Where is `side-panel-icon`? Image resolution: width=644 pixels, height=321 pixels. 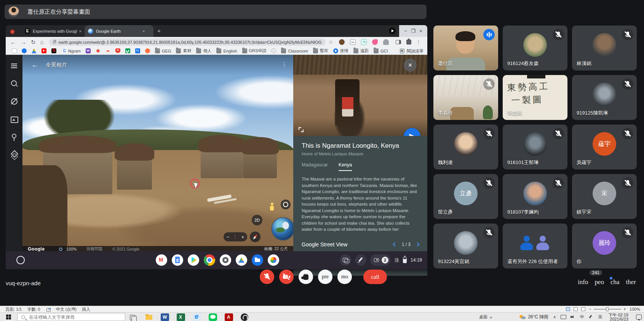 side-panel-icon is located at coordinates (398, 42).